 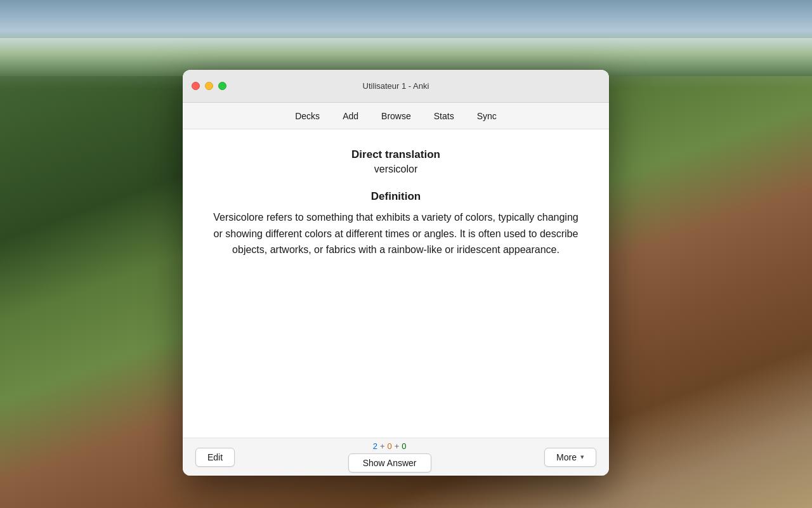 What do you see at coordinates (396, 197) in the screenshot?
I see `definition-heading: Definition` at bounding box center [396, 197].